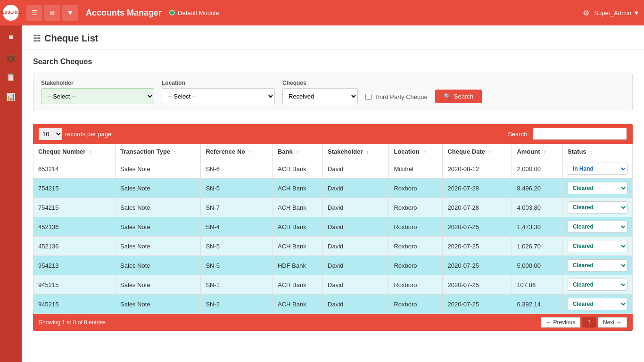 This screenshot has width=644, height=362. What do you see at coordinates (52, 13) in the screenshot?
I see `grid-button: ⊛` at bounding box center [52, 13].